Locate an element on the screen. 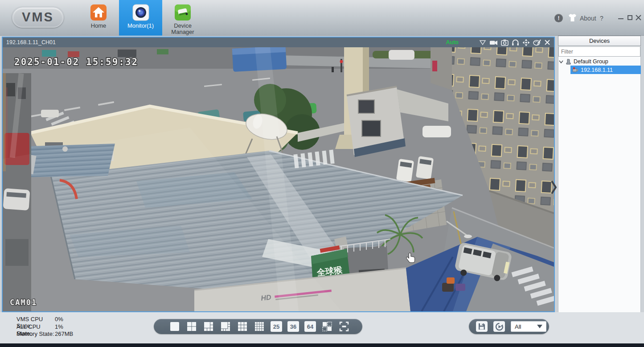 The image size is (644, 347). vms-logo: VMS is located at coordinates (38, 17).